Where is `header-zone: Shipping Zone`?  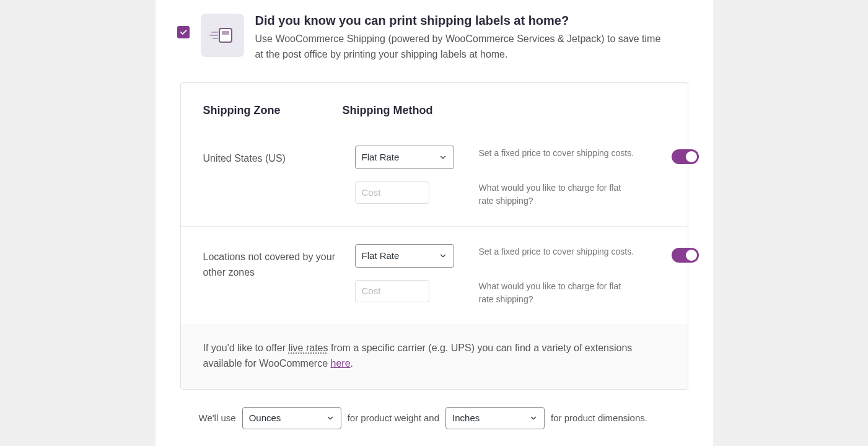
header-zone: Shipping Zone is located at coordinates (273, 110).